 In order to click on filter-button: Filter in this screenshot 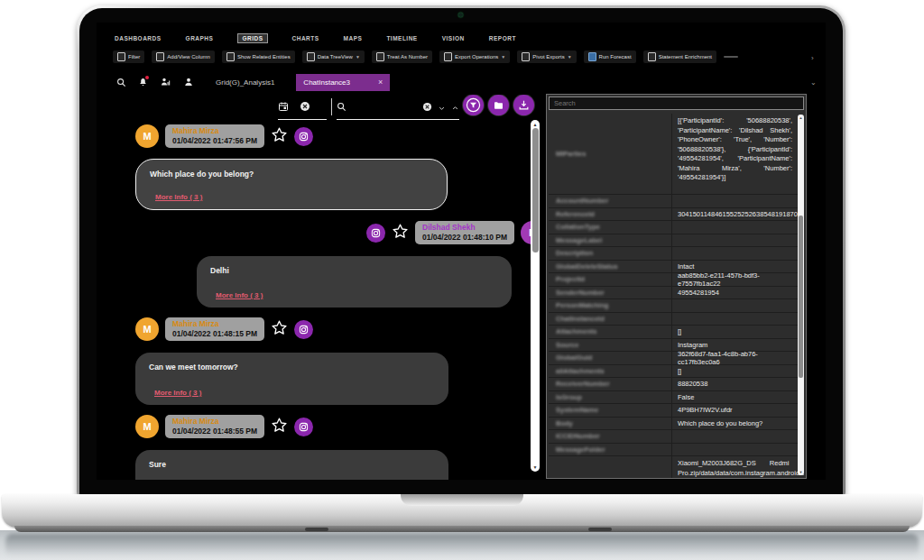, I will do `click(128, 57)`.